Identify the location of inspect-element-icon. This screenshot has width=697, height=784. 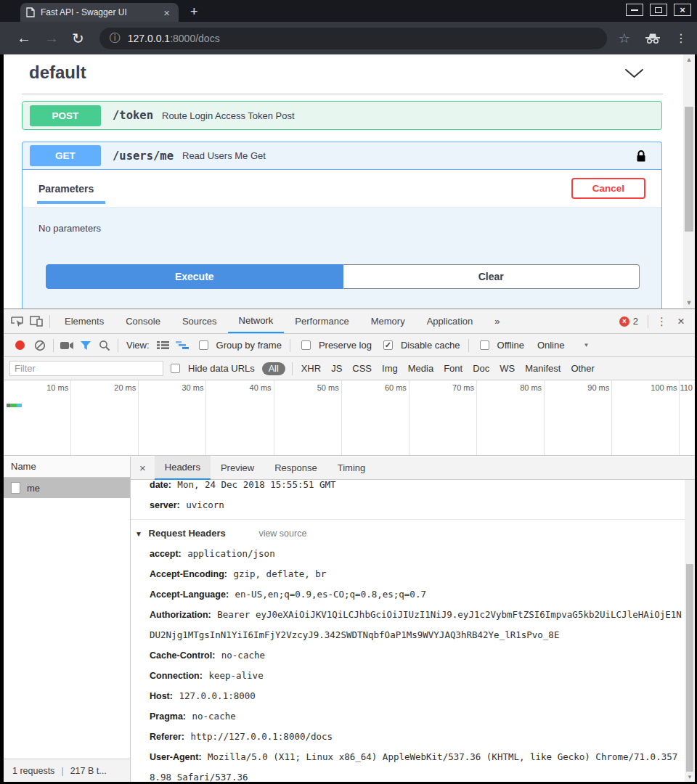
(17, 322).